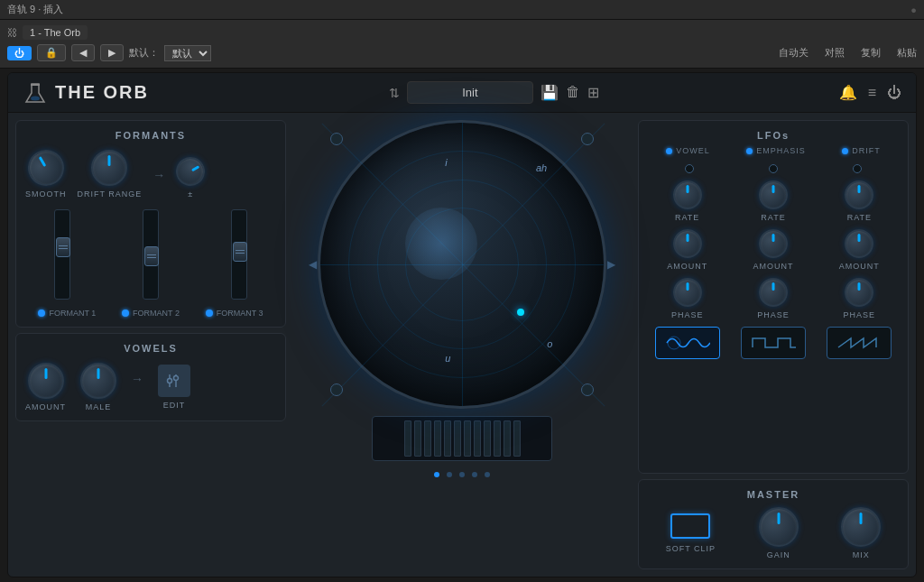 The image size is (924, 582). Describe the element at coordinates (312, 264) in the screenshot. I see `orb-left-arrow: ◀` at that location.